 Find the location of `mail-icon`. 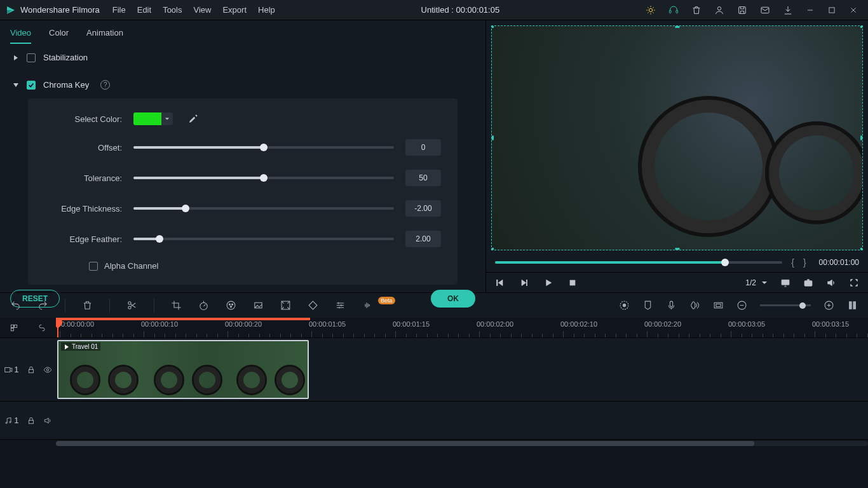

mail-icon is located at coordinates (765, 10).